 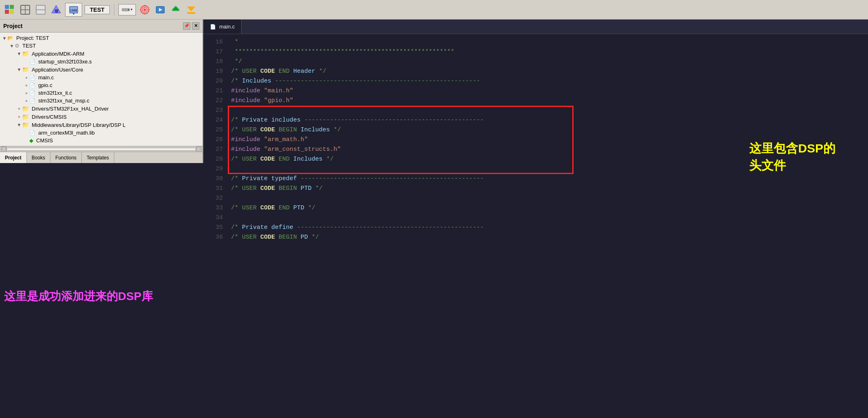 I want to click on tree-item: +📁Drivers/STM32F1xx_HAL_Driver, so click(x=101, y=109).